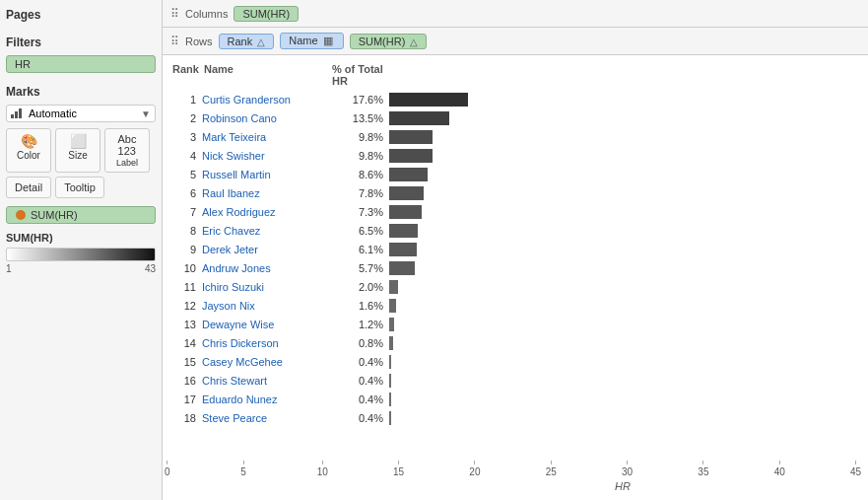 This screenshot has width=868, height=500. What do you see at coordinates (513, 175) in the screenshot?
I see `table-row: 5Russell Martin8.6%` at bounding box center [513, 175].